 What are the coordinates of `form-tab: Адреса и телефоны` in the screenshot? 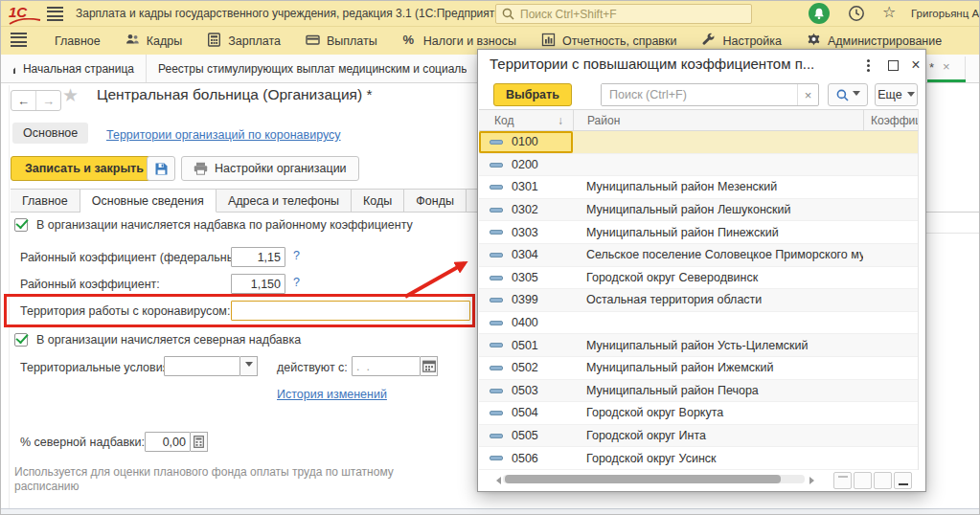 It's located at (284, 201).